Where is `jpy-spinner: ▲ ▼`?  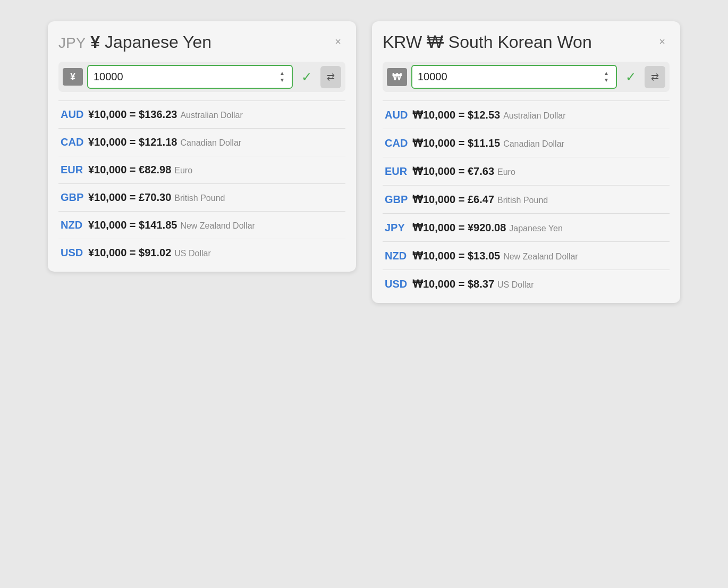
jpy-spinner: ▲ ▼ is located at coordinates (282, 77).